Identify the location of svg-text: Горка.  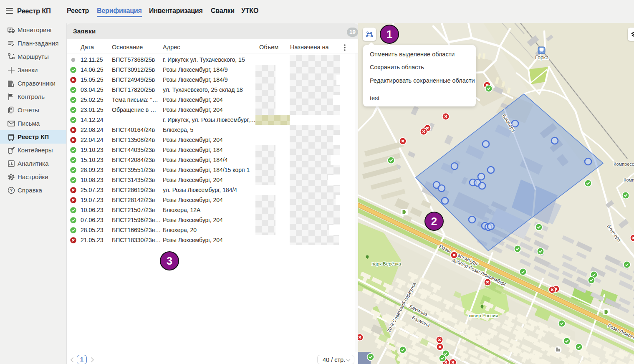
(542, 58).